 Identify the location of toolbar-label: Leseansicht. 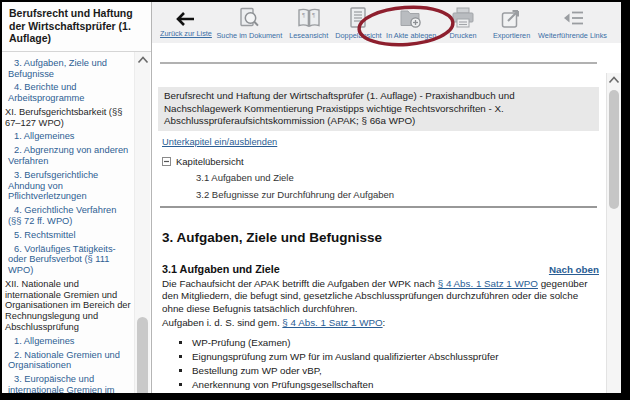
(308, 36).